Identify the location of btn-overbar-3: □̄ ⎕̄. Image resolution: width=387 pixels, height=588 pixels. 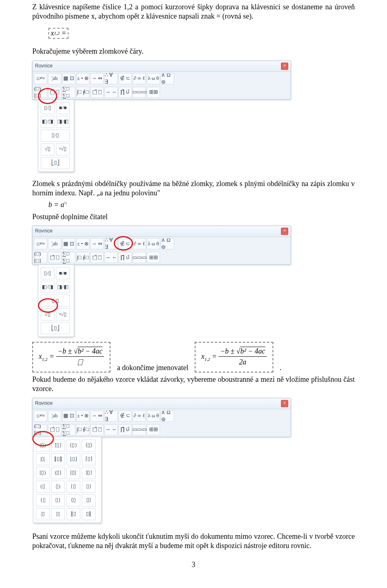
(97, 430).